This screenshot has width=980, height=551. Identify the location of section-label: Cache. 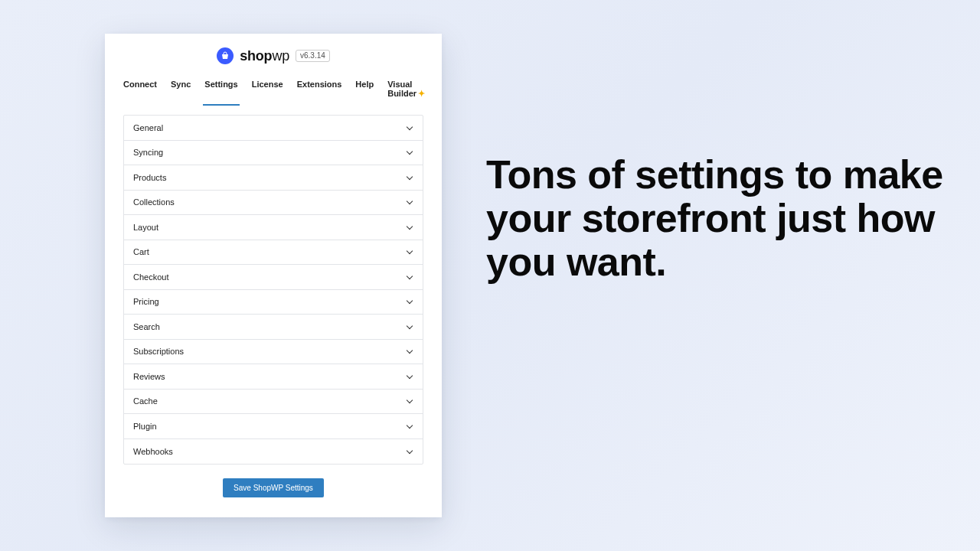
(145, 401).